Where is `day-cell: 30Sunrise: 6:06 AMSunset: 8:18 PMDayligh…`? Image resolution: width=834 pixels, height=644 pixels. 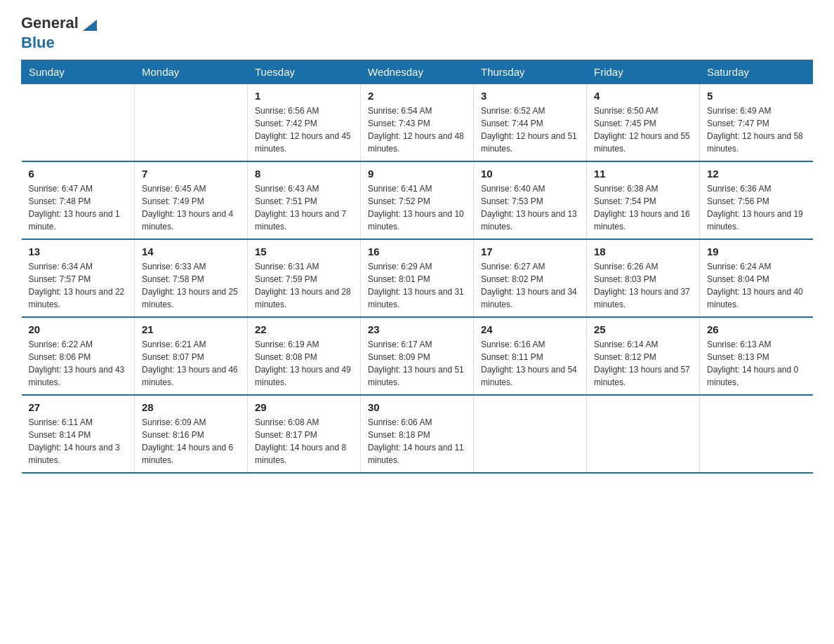 day-cell: 30Sunrise: 6:06 AMSunset: 8:18 PMDayligh… is located at coordinates (417, 434).